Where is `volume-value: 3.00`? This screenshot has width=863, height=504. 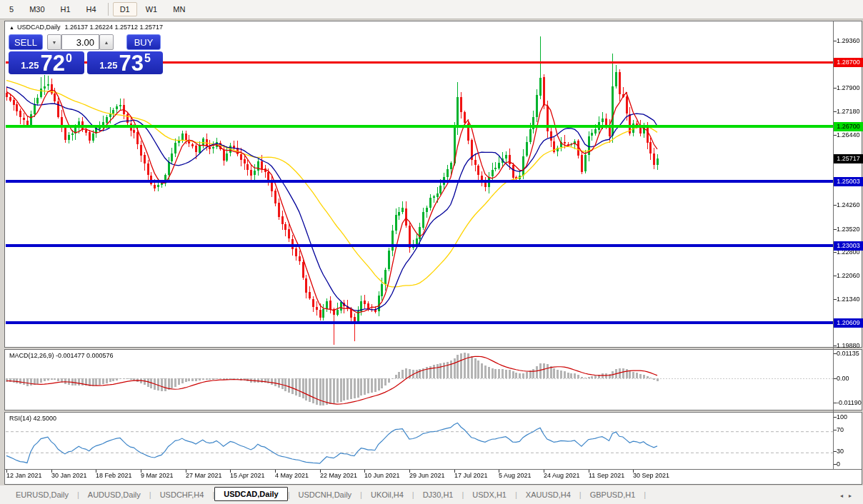 volume-value: 3.00 is located at coordinates (86, 43).